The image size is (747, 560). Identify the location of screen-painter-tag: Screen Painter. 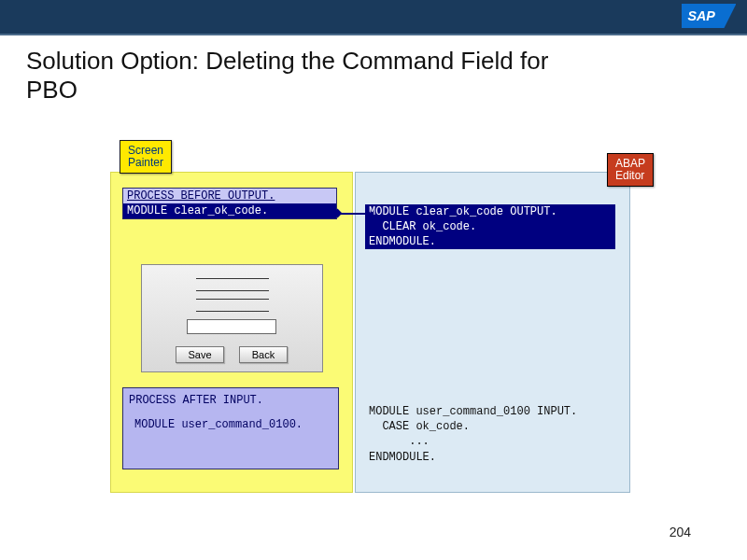
(146, 157).